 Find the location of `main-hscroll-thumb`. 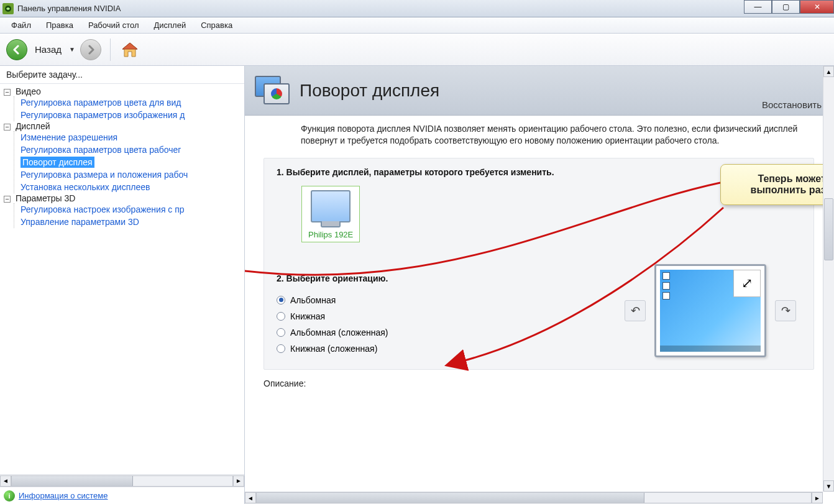

main-hscroll-thumb is located at coordinates (451, 498).